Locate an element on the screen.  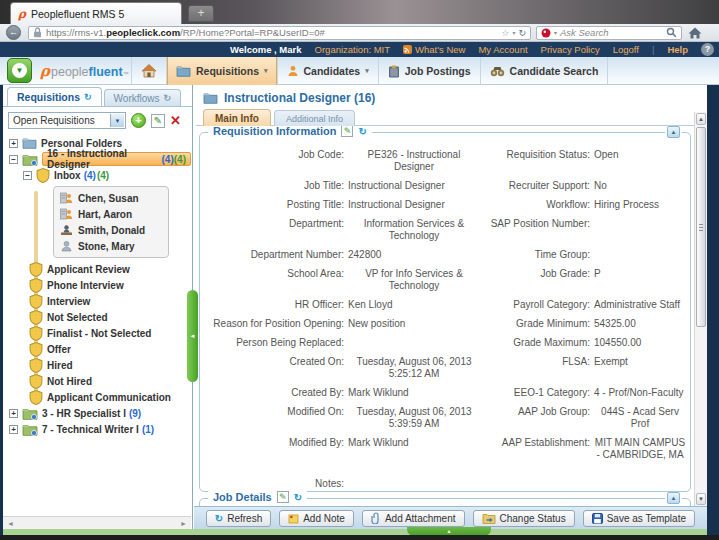
help-icon: ? is located at coordinates (708, 50).